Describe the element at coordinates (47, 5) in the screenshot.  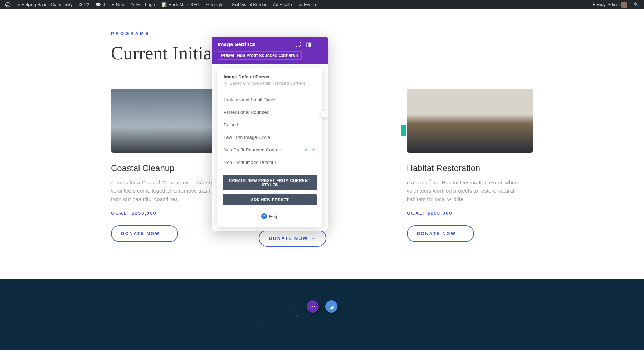
I see `site-name-label: Helping Hands Community` at that location.